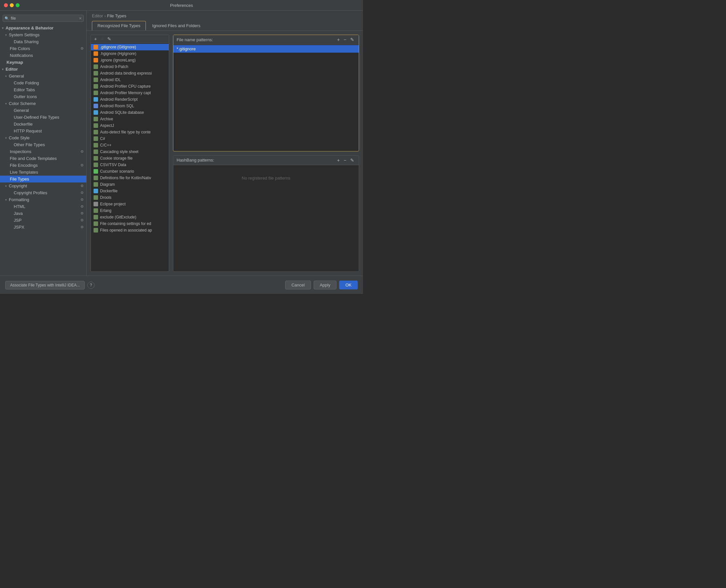 The width and height of the screenshot is (726, 588). Describe the element at coordinates (130, 73) in the screenshot. I see `file-type-item-android-databinding: Android data binding expressi` at that location.